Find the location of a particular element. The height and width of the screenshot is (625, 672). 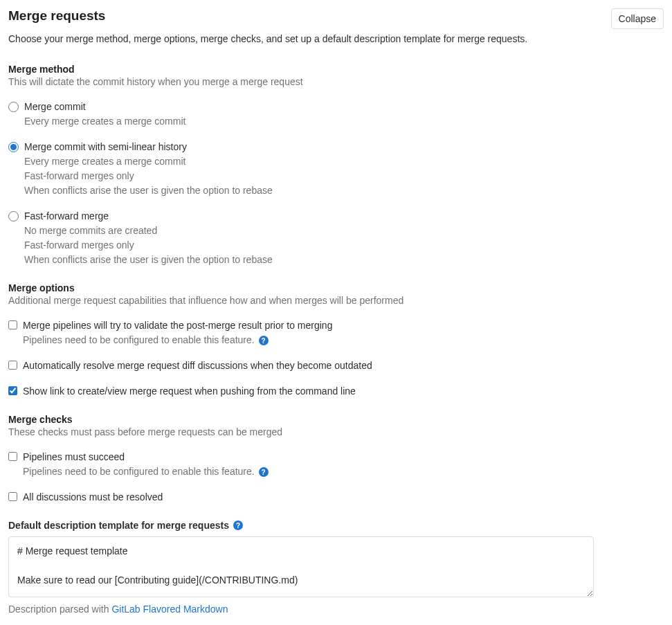

semi-linear-sub-1: Fast-forward merges only is located at coordinates (344, 176).